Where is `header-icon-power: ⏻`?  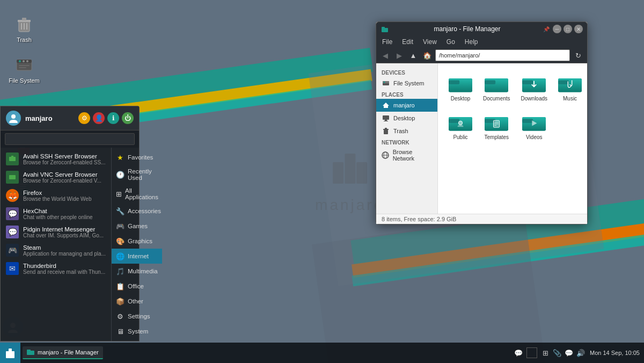
header-icon-power: ⏻ is located at coordinates (128, 118).